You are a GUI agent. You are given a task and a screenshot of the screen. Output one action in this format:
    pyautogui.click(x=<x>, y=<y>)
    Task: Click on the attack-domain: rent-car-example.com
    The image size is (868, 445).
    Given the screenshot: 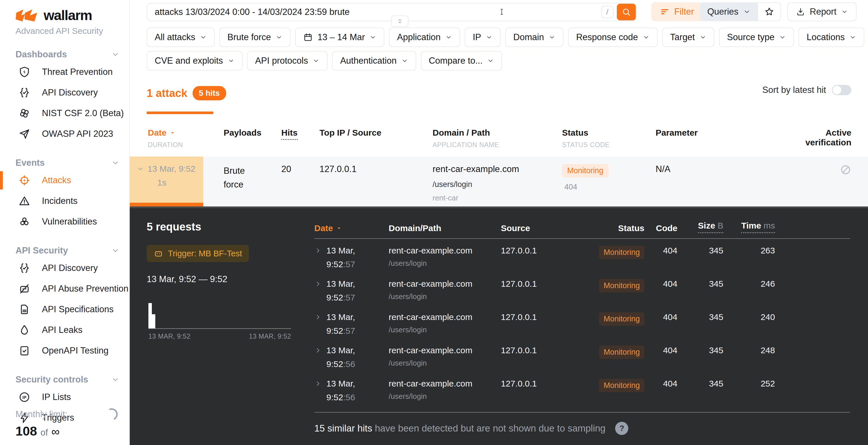 What is the action you would take?
    pyautogui.click(x=497, y=169)
    